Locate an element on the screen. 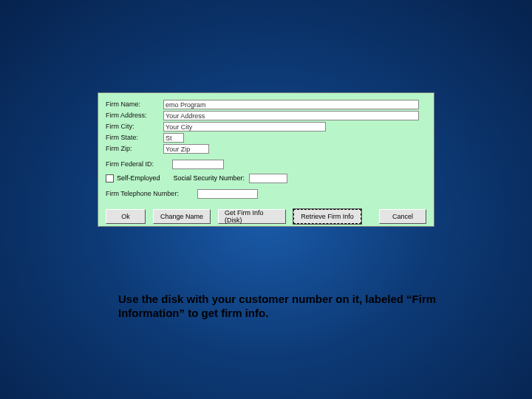  label-self-employed: Self-Employed is located at coordinates (139, 178).